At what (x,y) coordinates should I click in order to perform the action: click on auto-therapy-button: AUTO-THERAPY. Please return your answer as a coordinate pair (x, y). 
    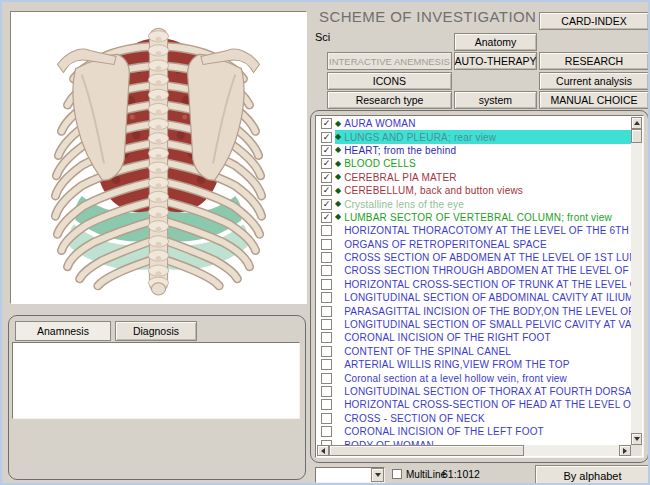
    Looking at the image, I should click on (496, 61).